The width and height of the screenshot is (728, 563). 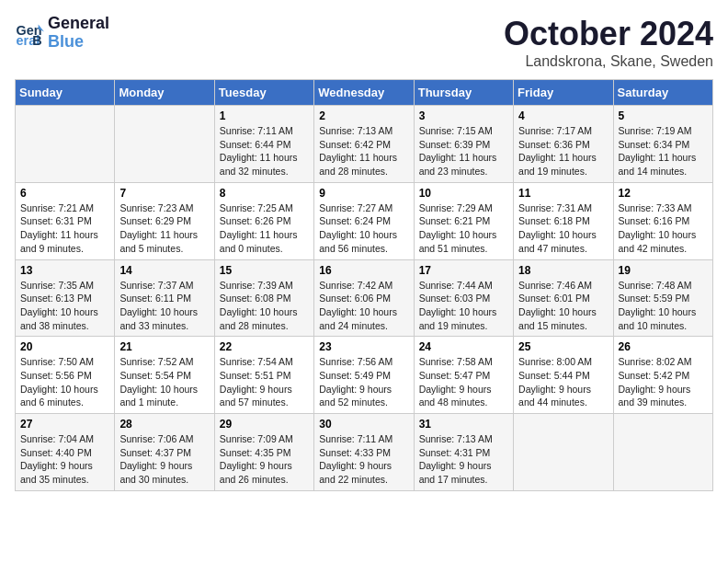 I want to click on day-info: Sunrise: 7:11 AM Sunset: 4:33 PM Dayligh…, so click(x=364, y=460).